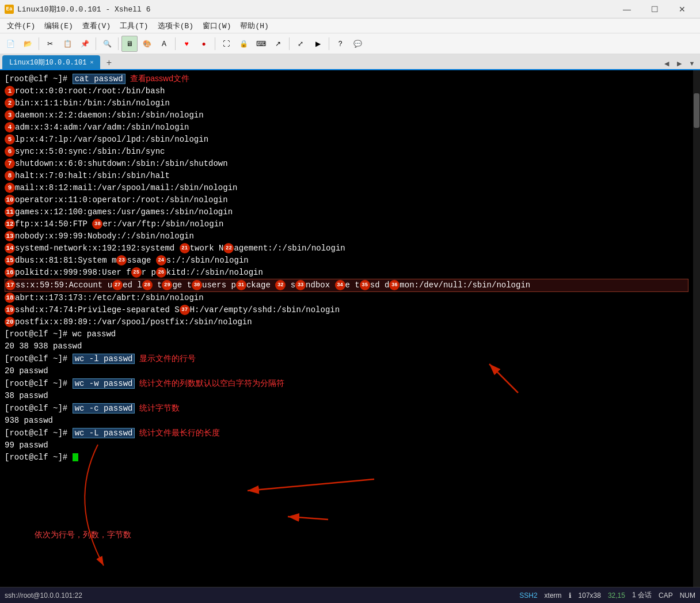 The width and height of the screenshot is (700, 603). I want to click on line-5: 4adm:x:3:4:adm:/var/adm:/sbin/nologin, so click(347, 128).